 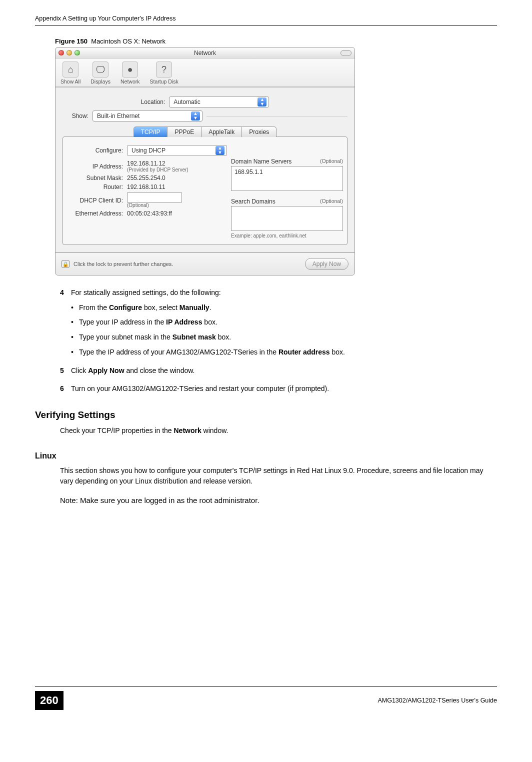 What do you see at coordinates (106, 370) in the screenshot?
I see `text-bold: Apply Now` at bounding box center [106, 370].